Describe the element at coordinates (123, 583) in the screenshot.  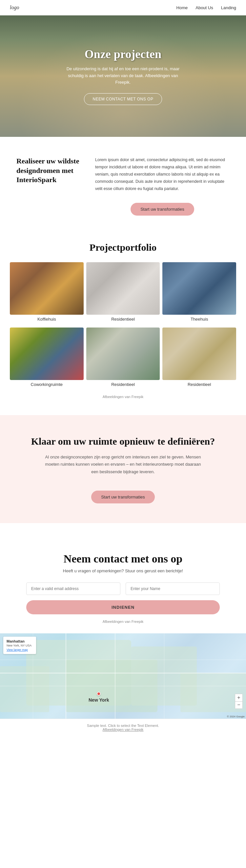
I see `contact-section: Neem contact met ons op Heeft u vragen o…` at that location.